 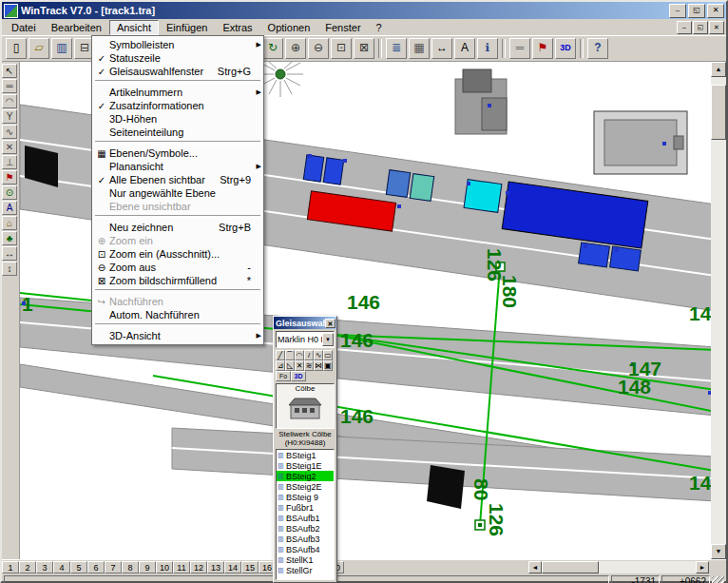 I want to click on menu-item-3d-ansicht: 3D-Ansicht ▶, so click(x=178, y=336).